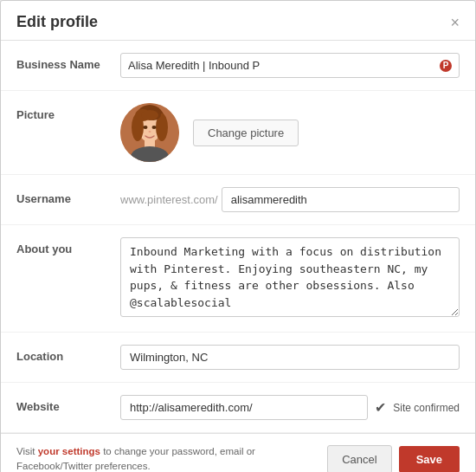 The image size is (476, 472). What do you see at coordinates (68, 246) in the screenshot?
I see `about-you-label: About you` at bounding box center [68, 246].